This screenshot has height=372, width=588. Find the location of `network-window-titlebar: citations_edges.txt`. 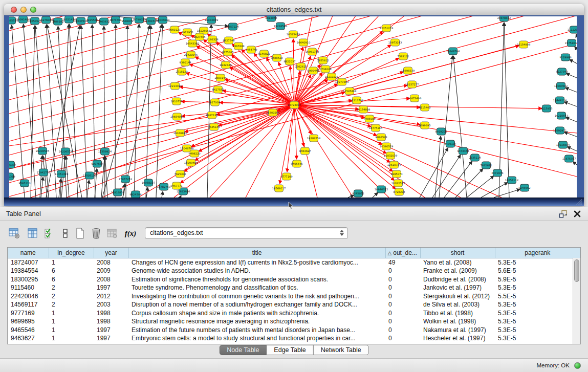

network-window-titlebar: citations_edges.txt is located at coordinates (294, 10).